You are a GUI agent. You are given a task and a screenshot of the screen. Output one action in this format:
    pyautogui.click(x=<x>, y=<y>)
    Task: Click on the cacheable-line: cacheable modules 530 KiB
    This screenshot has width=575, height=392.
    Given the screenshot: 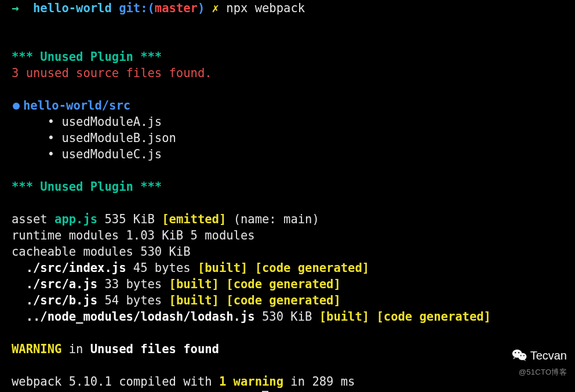 What is the action you would take?
    pyautogui.click(x=288, y=252)
    